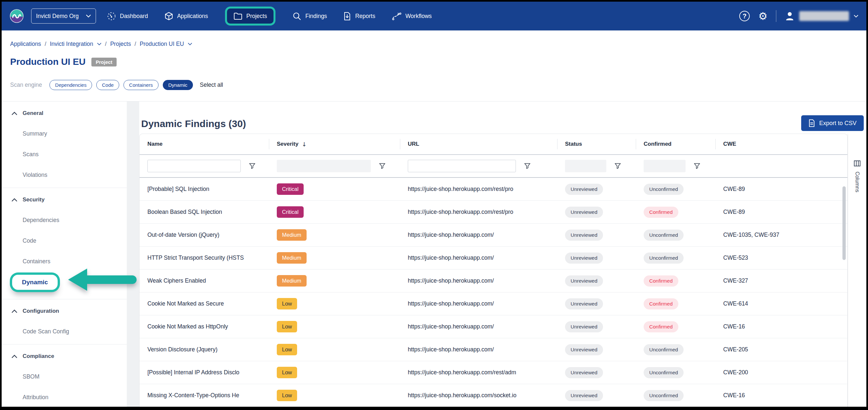  I want to click on table-header-row: Name Severity ↓ URL Status Confirmed CWE, so click(493, 145).